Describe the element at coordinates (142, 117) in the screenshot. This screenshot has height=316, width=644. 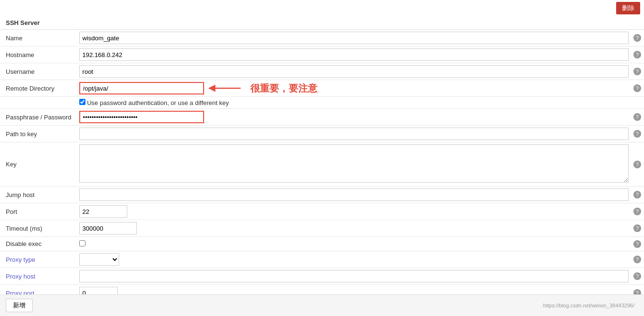
I see `passphrase-input` at that location.